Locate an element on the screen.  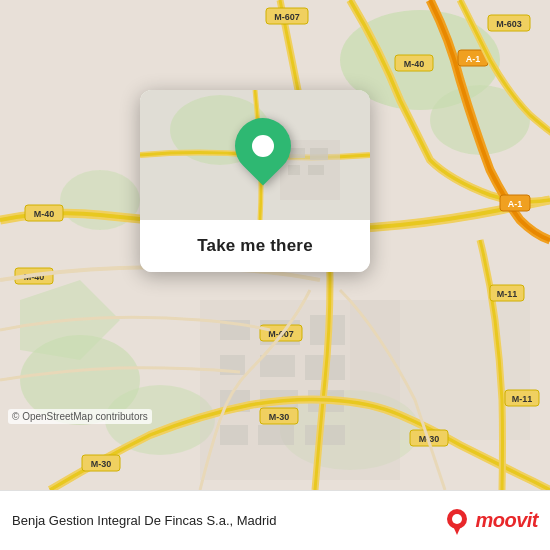
popup-map-preview is located at coordinates (255, 155).